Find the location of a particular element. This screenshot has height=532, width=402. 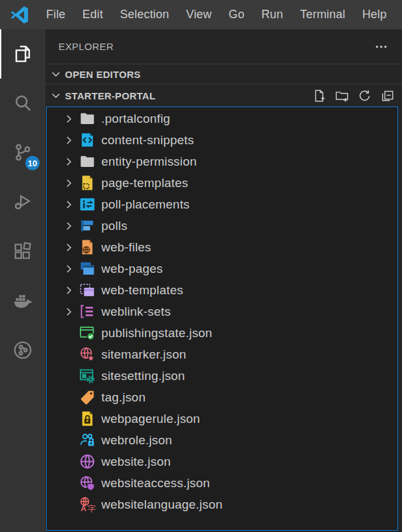

tree-row-web-pages: web-pages is located at coordinates (222, 269).